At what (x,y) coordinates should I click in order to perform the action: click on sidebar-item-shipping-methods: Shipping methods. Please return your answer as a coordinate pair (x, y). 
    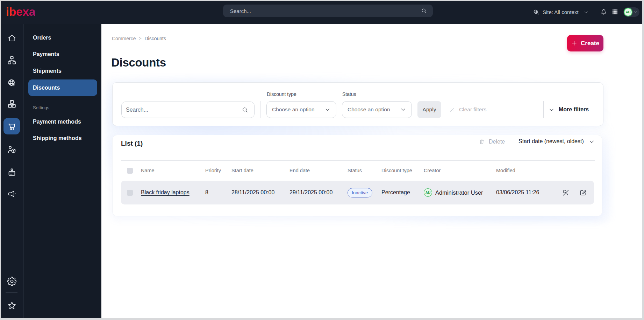
    Looking at the image, I should click on (63, 138).